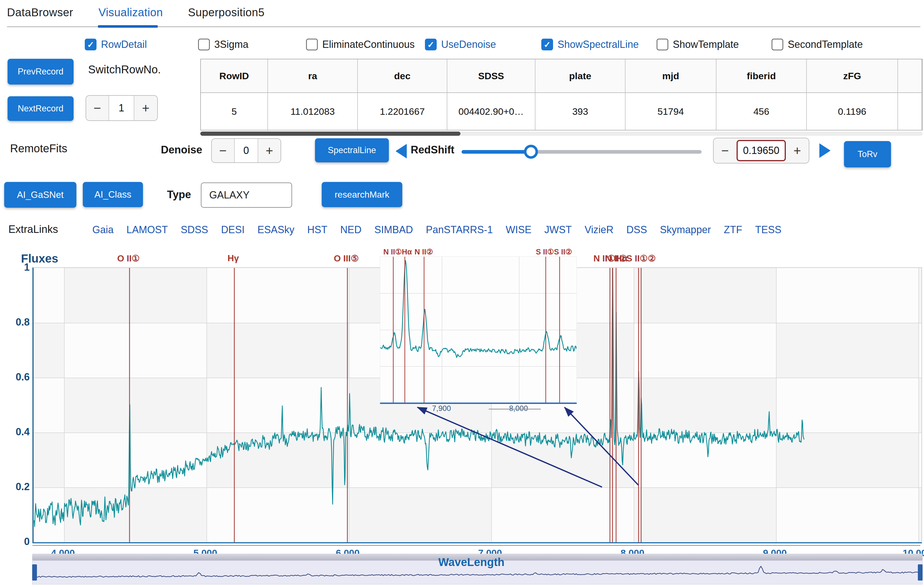 The width and height of the screenshot is (924, 587). I want to click on table-cell: 393, so click(580, 111).